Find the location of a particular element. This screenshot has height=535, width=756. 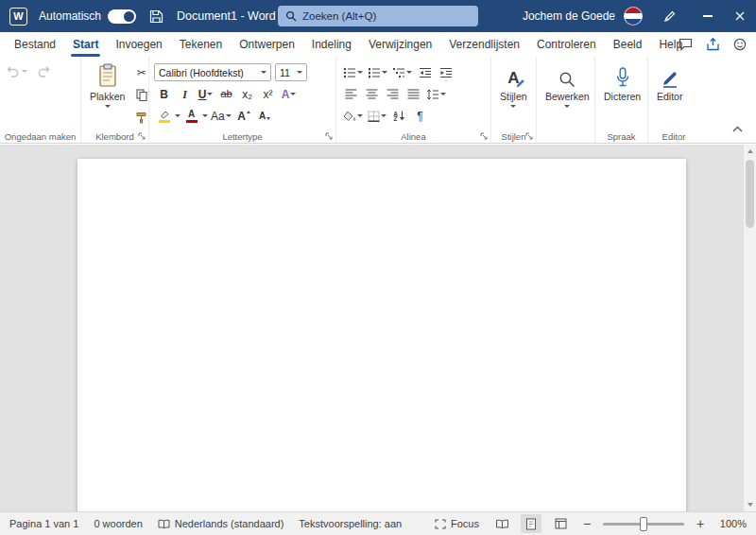

font-dialog-launcher is located at coordinates (329, 136).